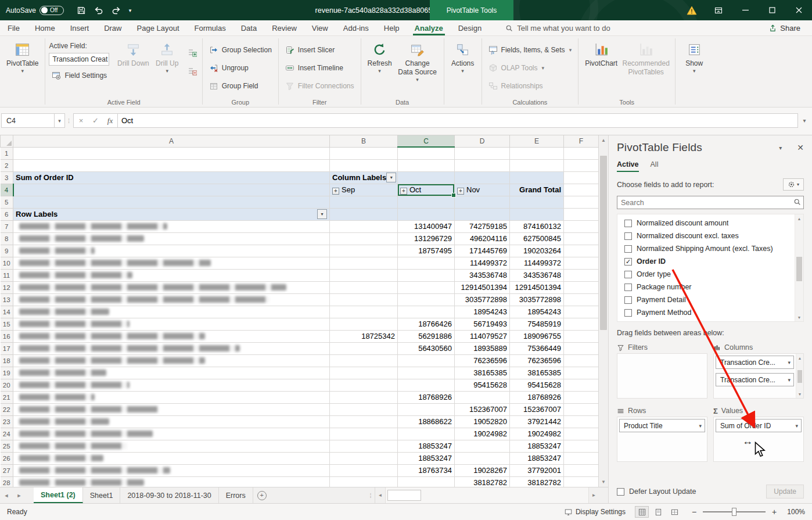 Image resolution: width=812 pixels, height=520 pixels. Describe the element at coordinates (426, 373) in the screenshot. I see `cell-C19` at that location.